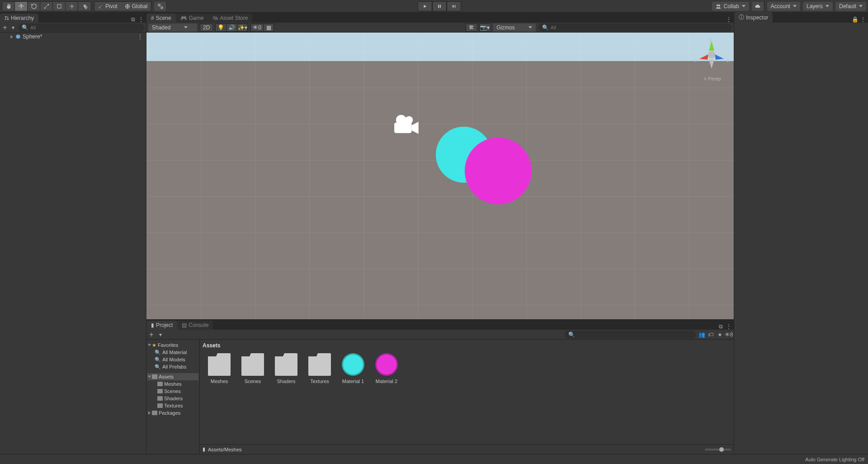 The image size is (868, 464). Describe the element at coordinates (123, 6) in the screenshot. I see `pivot-global-group: Pivot Global` at that location.